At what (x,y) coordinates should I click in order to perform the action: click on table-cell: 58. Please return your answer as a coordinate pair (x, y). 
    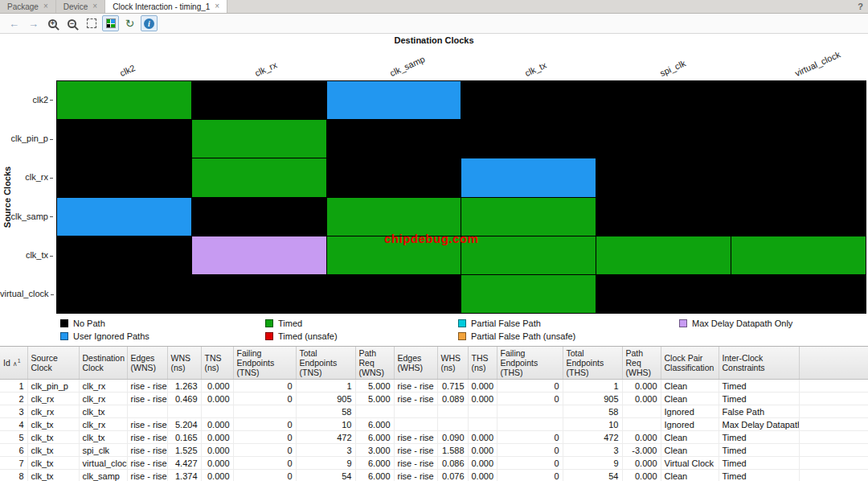
    Looking at the image, I should click on (592, 412).